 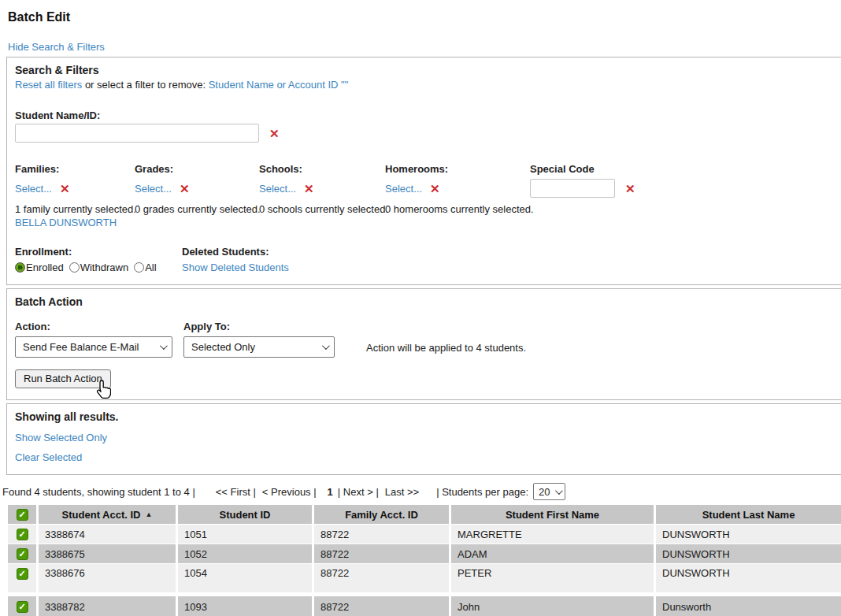 What do you see at coordinates (22, 515) in the screenshot?
I see `select-all-checkbox: ✓` at bounding box center [22, 515].